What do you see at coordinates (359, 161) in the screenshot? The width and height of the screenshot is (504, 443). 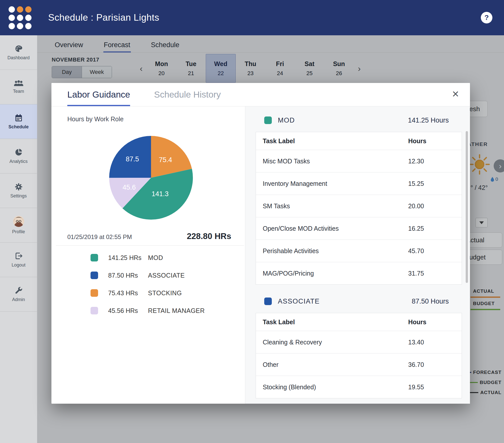 I see `table-row: Misc MOD Tasks12.30` at bounding box center [359, 161].